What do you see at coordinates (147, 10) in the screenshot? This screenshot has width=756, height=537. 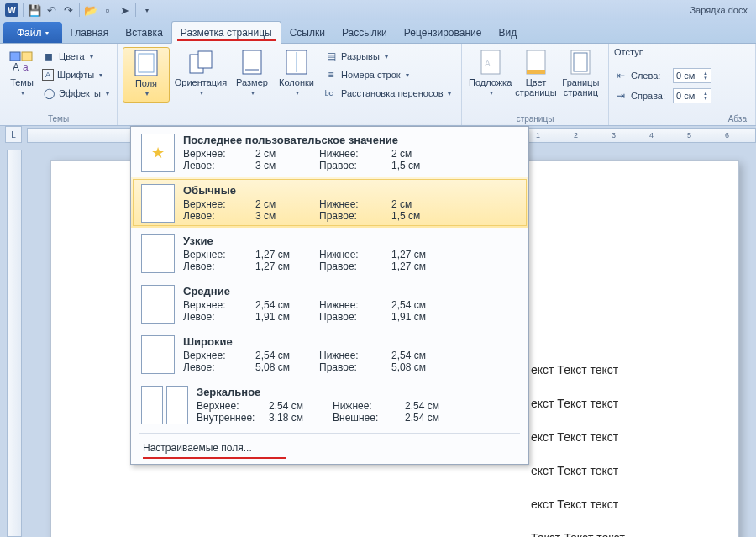 I see `qat-customize-icon: ▾` at bounding box center [147, 10].